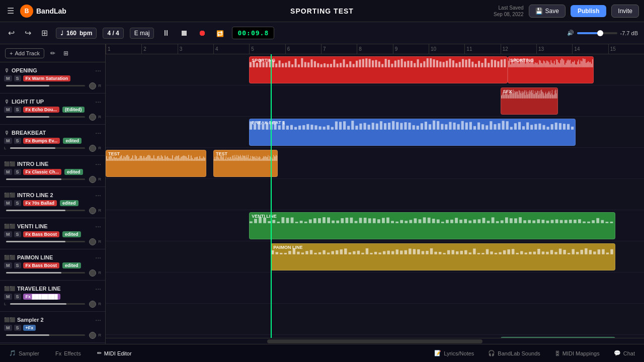  I want to click on fx-badge: Fx 70s Ballad, so click(40, 203).